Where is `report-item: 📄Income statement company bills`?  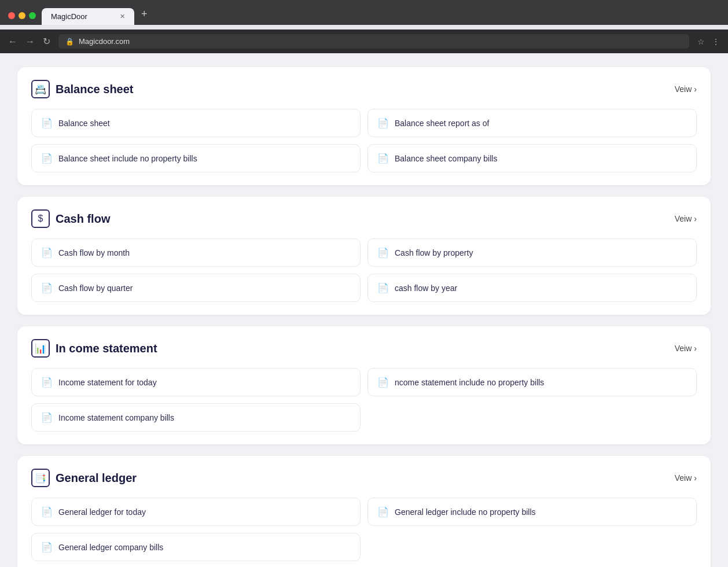
report-item: 📄Income statement company bills is located at coordinates (196, 418).